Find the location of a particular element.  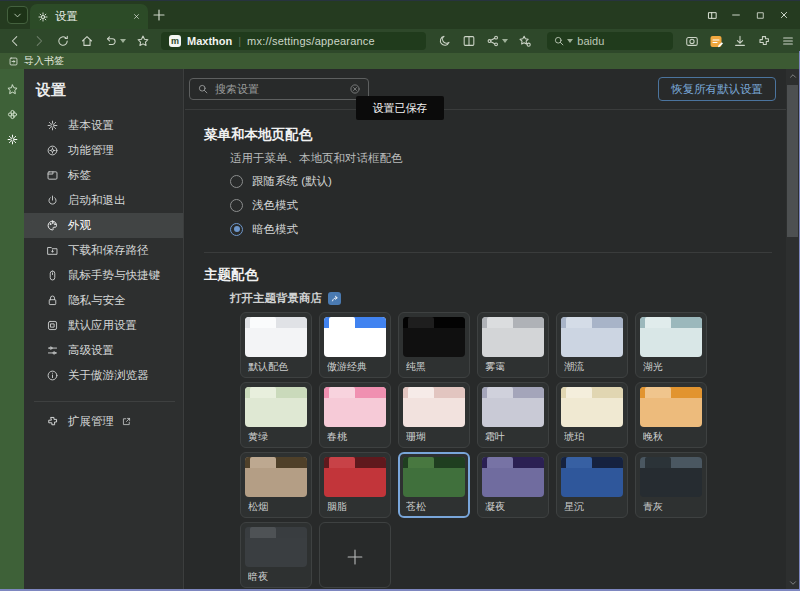

clear-search-icon is located at coordinates (355, 89).